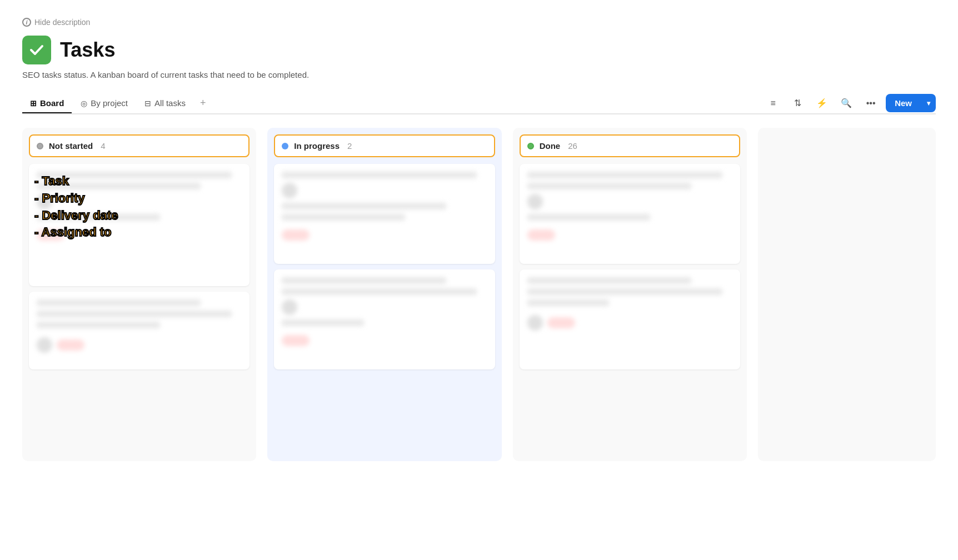 The image size is (958, 560). I want to click on add-tab-button: +, so click(203, 103).